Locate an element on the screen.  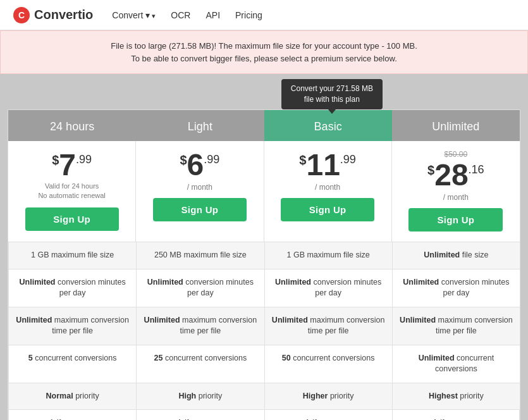
feature-bold-priority-col0: Normal is located at coordinates (59, 396).